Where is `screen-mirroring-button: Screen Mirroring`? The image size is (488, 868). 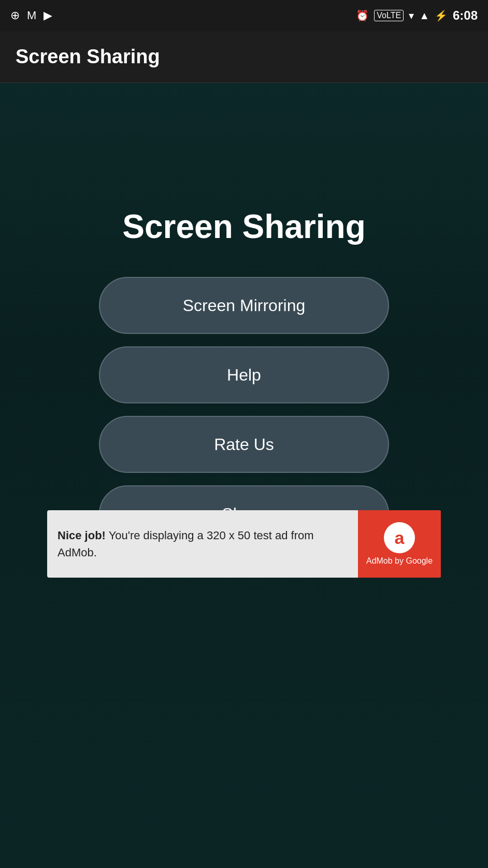
screen-mirroring-button: Screen Mirroring is located at coordinates (244, 305).